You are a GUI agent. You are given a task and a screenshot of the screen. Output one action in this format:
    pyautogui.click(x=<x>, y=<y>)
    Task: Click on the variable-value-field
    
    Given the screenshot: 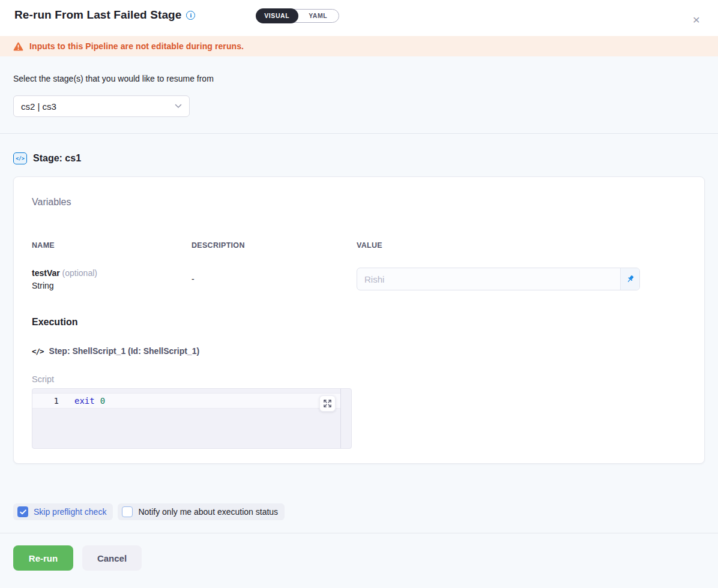 What is the action you would take?
    pyautogui.click(x=498, y=279)
    